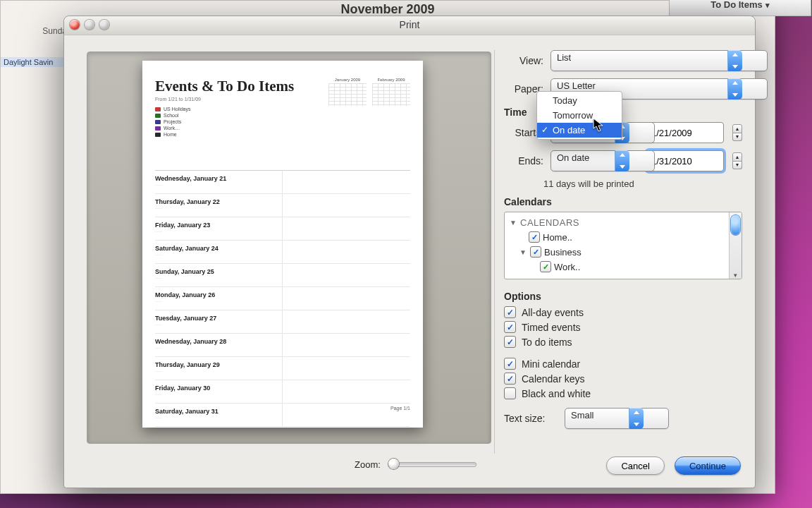 The width and height of the screenshot is (812, 508). What do you see at coordinates (546, 267) in the screenshot?
I see `work-checkbox` at bounding box center [546, 267].